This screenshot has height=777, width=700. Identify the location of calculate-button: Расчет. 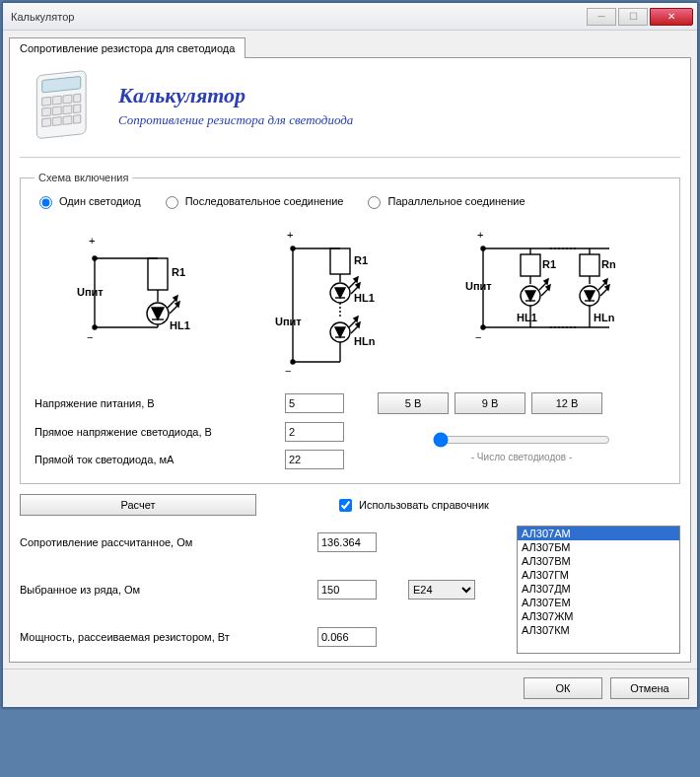
(138, 505).